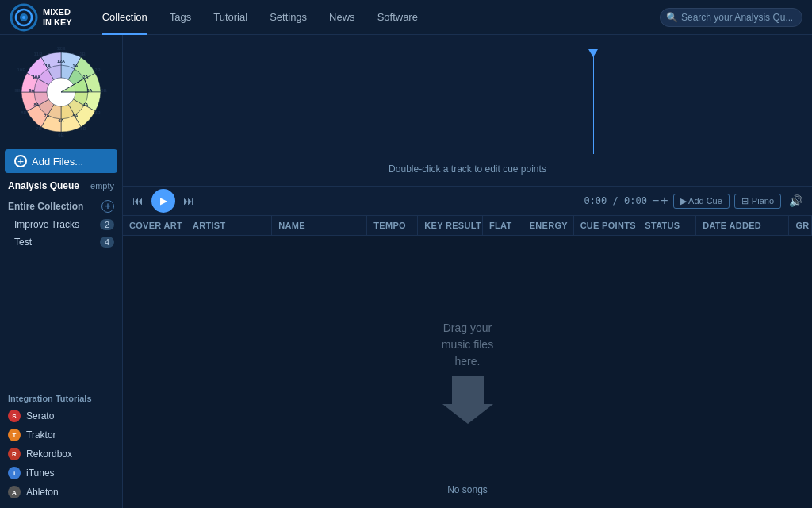 Image resolution: width=812 pixels, height=508 pixels. What do you see at coordinates (701, 202) in the screenshot?
I see `add-cue-button: ▶ Add Cue` at bounding box center [701, 202].